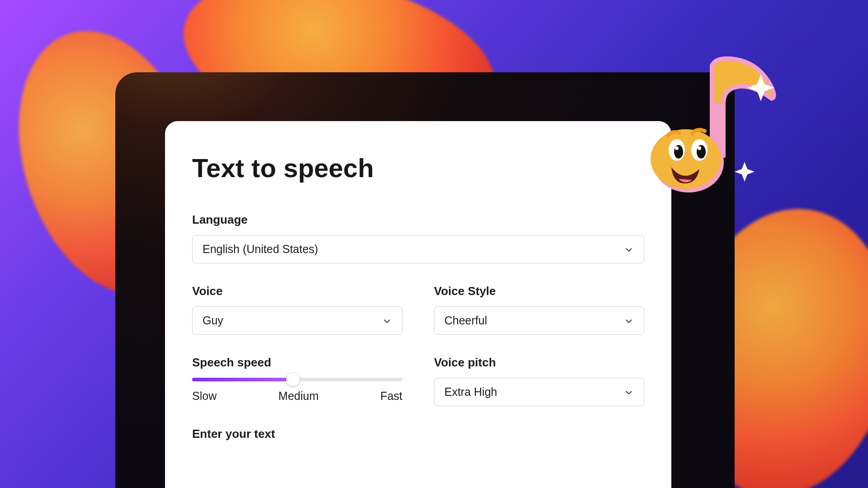 This screenshot has height=488, width=868. What do you see at coordinates (471, 392) in the screenshot?
I see `pitch-value: Extra High` at bounding box center [471, 392].